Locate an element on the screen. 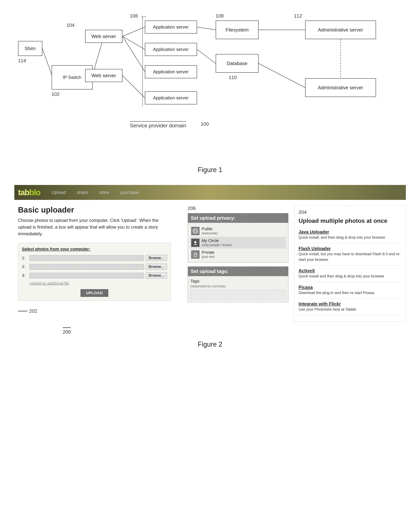  appserver-1-box: Application server is located at coordinates (171, 27).